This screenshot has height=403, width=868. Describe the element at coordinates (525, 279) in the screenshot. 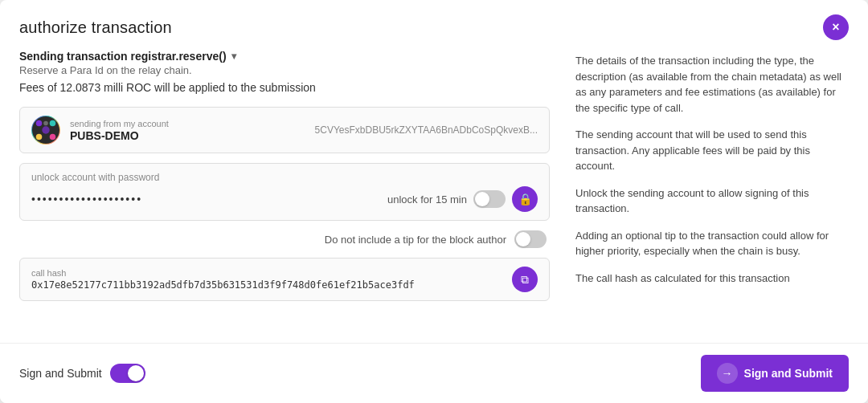

I see `copy-icon: ⧉` at that location.